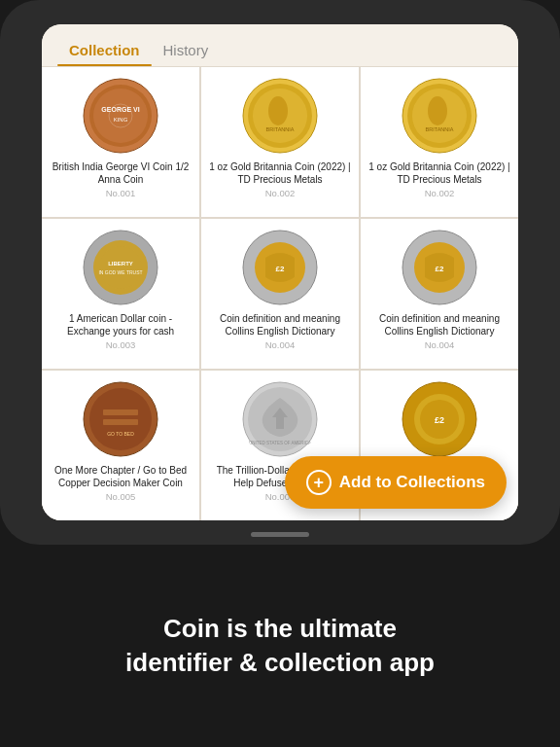 The height and width of the screenshot is (747, 560). What do you see at coordinates (280, 46) in the screenshot?
I see `tab-bar: Collection History` at bounding box center [280, 46].